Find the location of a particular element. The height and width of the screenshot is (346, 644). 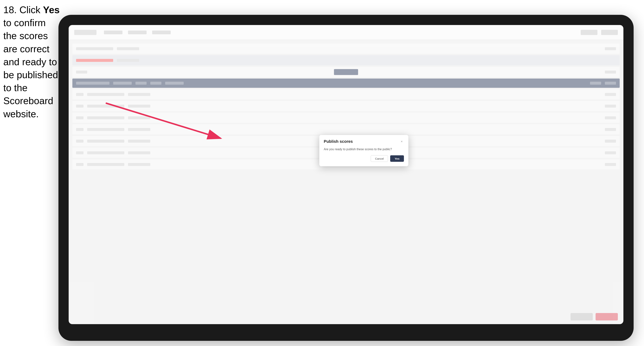

modal-header: Publish scores × is located at coordinates (364, 141).